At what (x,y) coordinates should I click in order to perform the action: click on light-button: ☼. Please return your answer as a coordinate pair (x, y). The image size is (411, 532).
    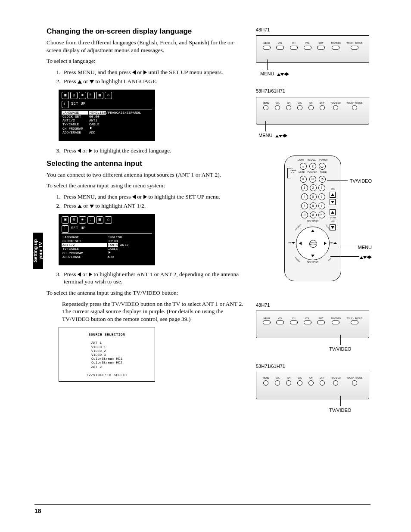
    Looking at the image, I should click on (303, 166).